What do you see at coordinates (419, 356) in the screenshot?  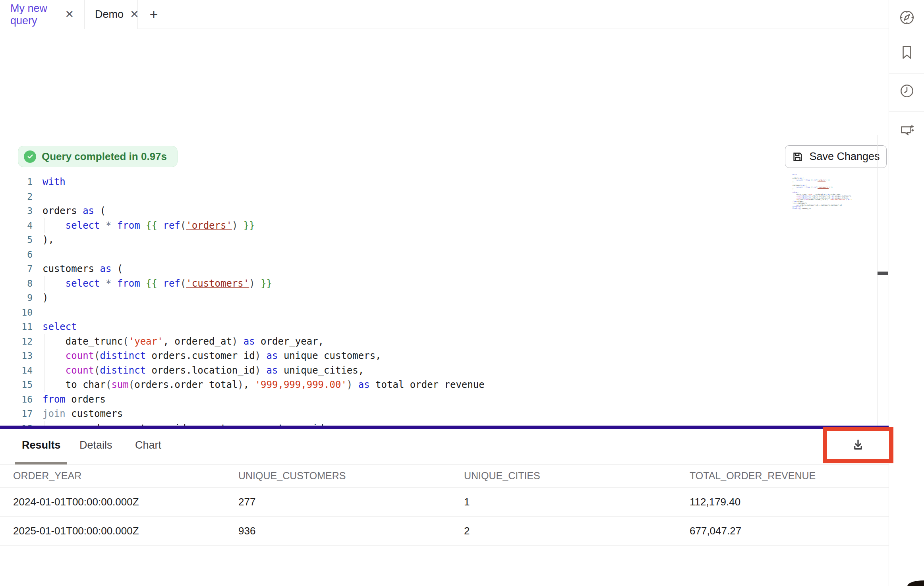 I see `code-line: count(distinct orders.customer_id) as un…` at bounding box center [419, 356].